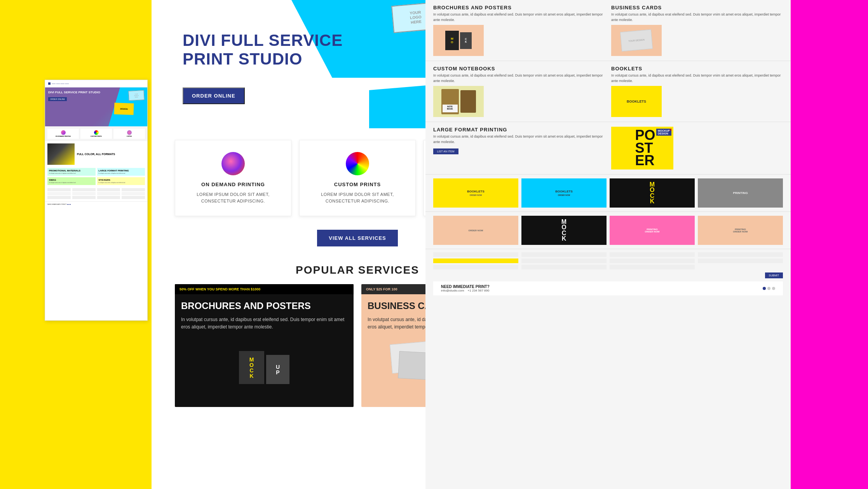  Describe the element at coordinates (96, 172) in the screenshot. I see `preview-promo-row: PROMOTIONAL MATERIALS In volutpat cursus…` at that location.